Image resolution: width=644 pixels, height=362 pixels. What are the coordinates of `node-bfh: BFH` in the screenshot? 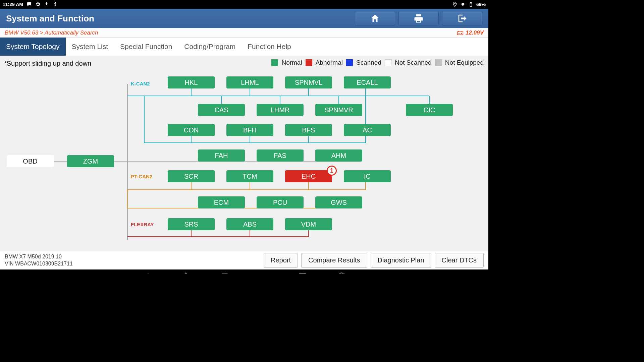 It's located at (250, 130).